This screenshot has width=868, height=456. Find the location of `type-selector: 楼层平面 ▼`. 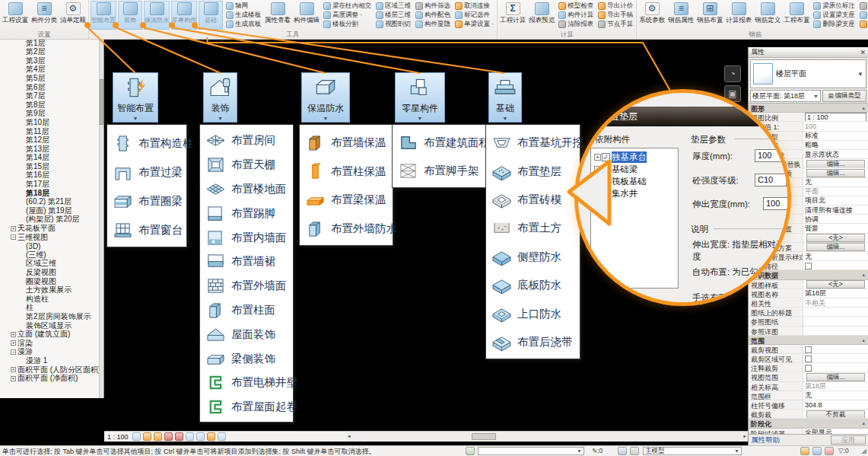

type-selector: 楼层平面 ▼ is located at coordinates (808, 74).